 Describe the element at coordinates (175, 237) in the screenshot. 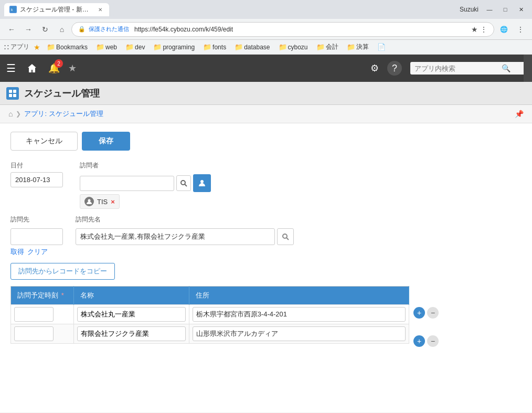

I see `visit-name-input` at that location.